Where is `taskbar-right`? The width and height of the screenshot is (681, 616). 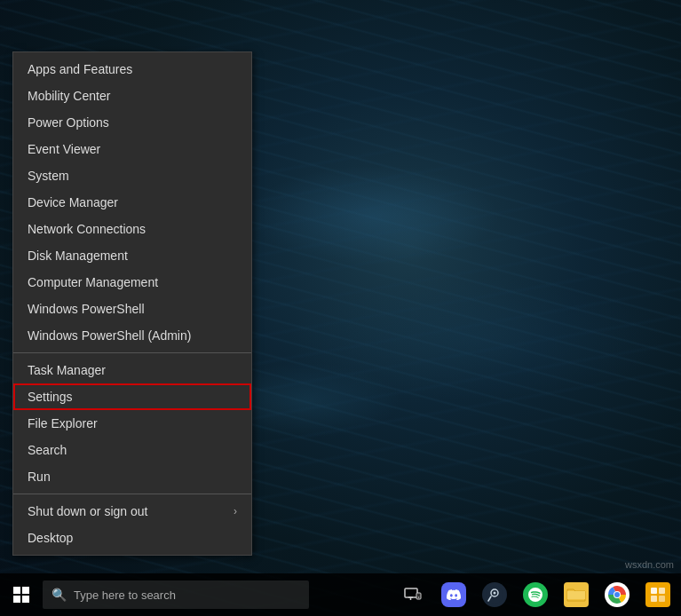 taskbar-right is located at coordinates (537, 595).